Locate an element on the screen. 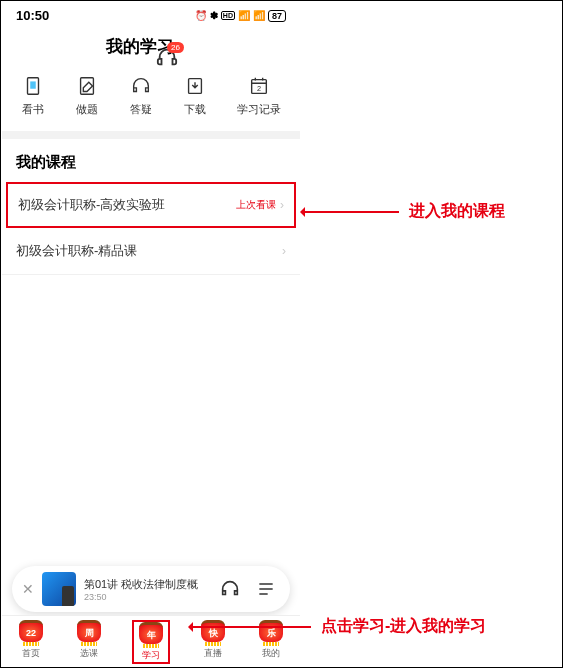 The height and width of the screenshot is (668, 563). headphone-play-icon is located at coordinates (230, 589).